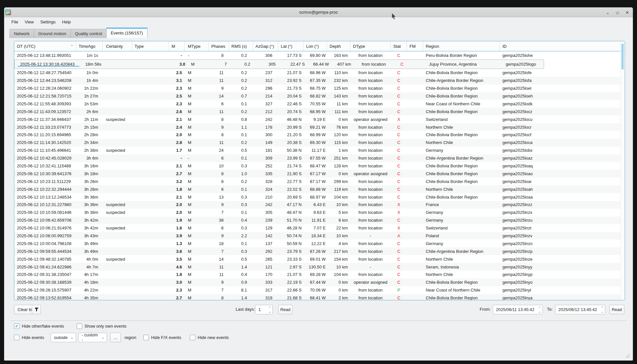 The height and width of the screenshot is (364, 637). I want to click on size-grip-icon, so click(627, 356).